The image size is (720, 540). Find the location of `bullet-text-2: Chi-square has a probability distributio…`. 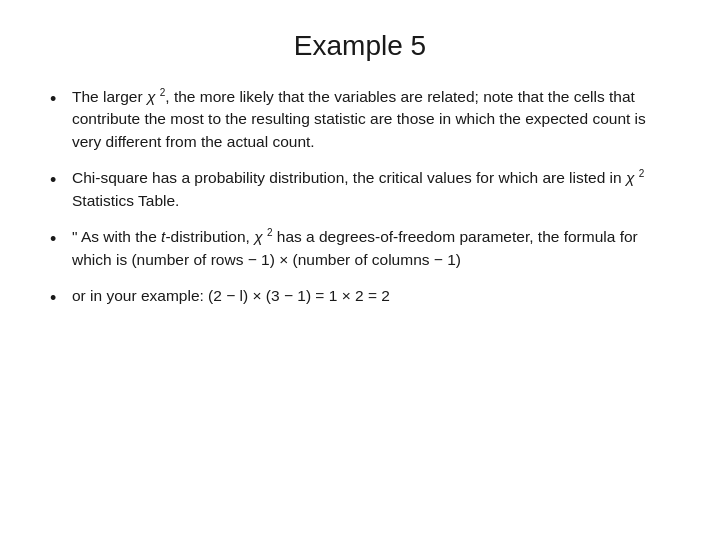

bullet-text-2: Chi-square has a probability distributio… is located at coordinates (371, 190).